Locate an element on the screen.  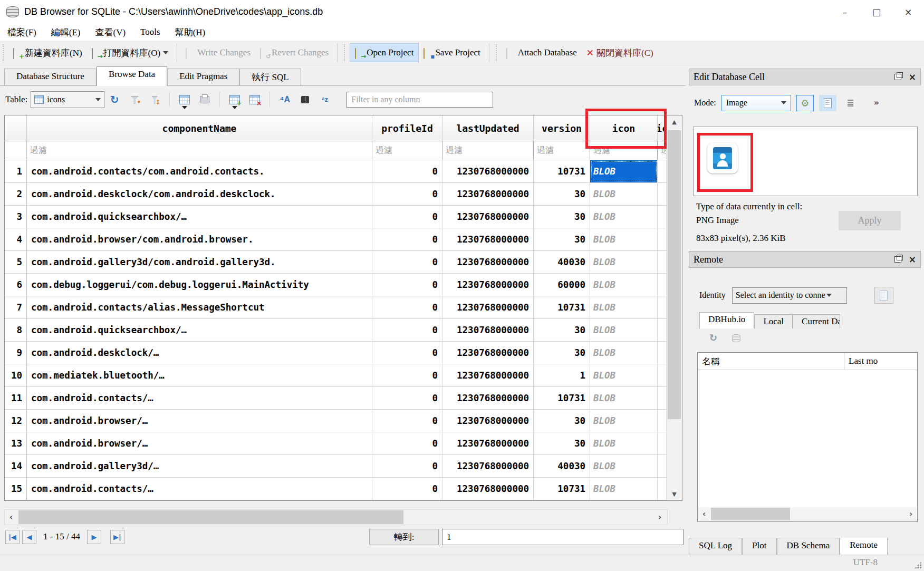
font-button: ⁴A is located at coordinates (285, 100).